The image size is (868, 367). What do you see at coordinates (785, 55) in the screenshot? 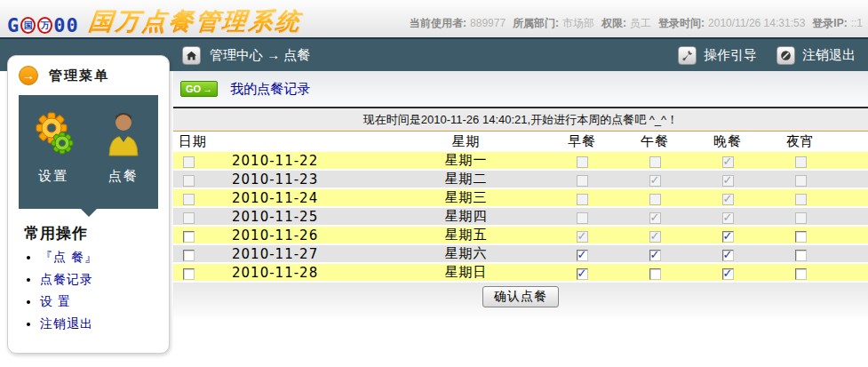
I see `logout-icon` at bounding box center [785, 55].